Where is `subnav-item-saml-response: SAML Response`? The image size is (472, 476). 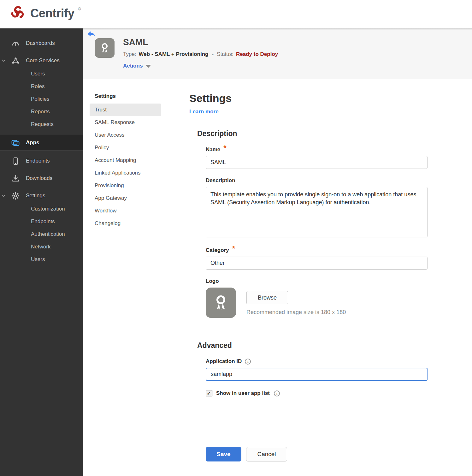
subnav-item-saml-response: SAML Response is located at coordinates (125, 122).